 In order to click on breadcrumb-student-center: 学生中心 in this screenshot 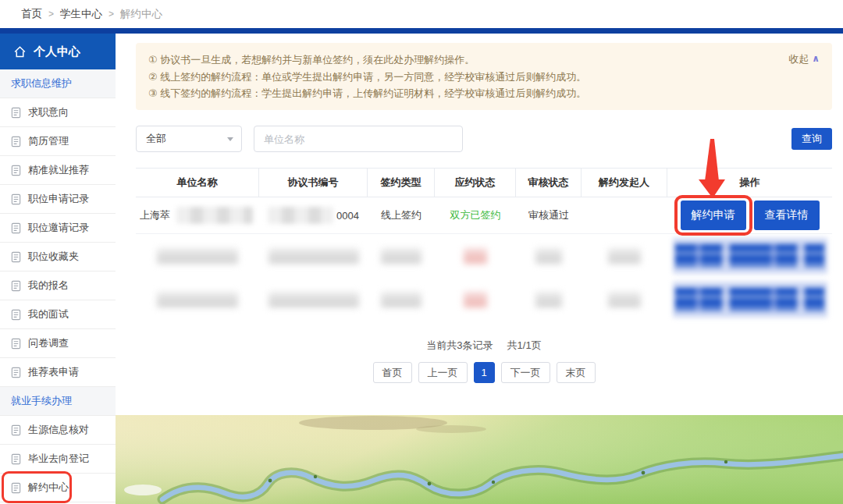, I will do `click(81, 14)`.